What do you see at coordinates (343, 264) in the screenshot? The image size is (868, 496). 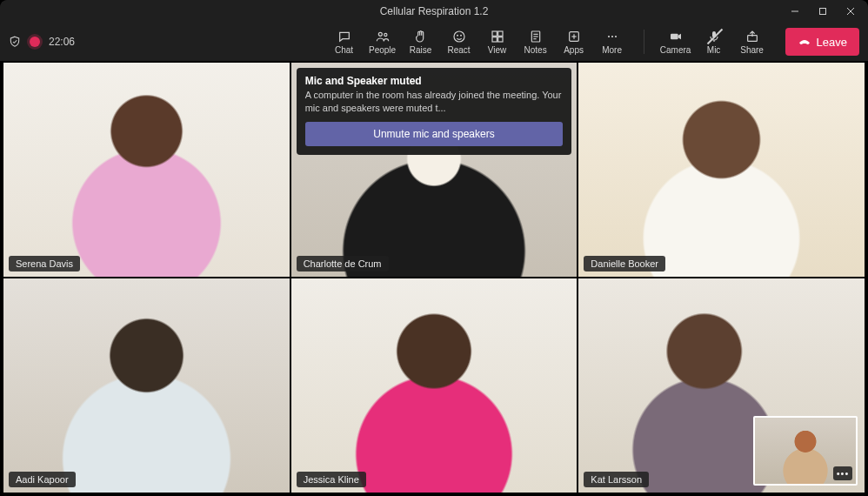 I see `participant-name: Charlotte de Crum` at bounding box center [343, 264].